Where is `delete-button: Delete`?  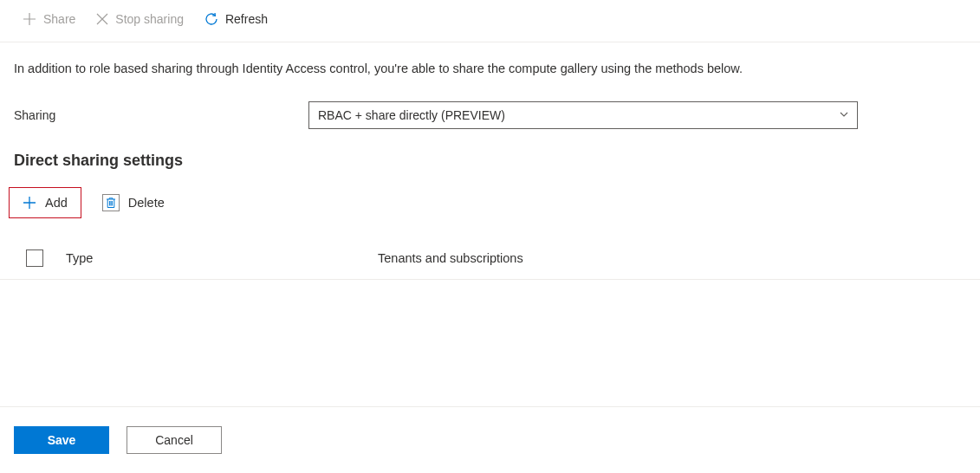 delete-button: Delete is located at coordinates (133, 203).